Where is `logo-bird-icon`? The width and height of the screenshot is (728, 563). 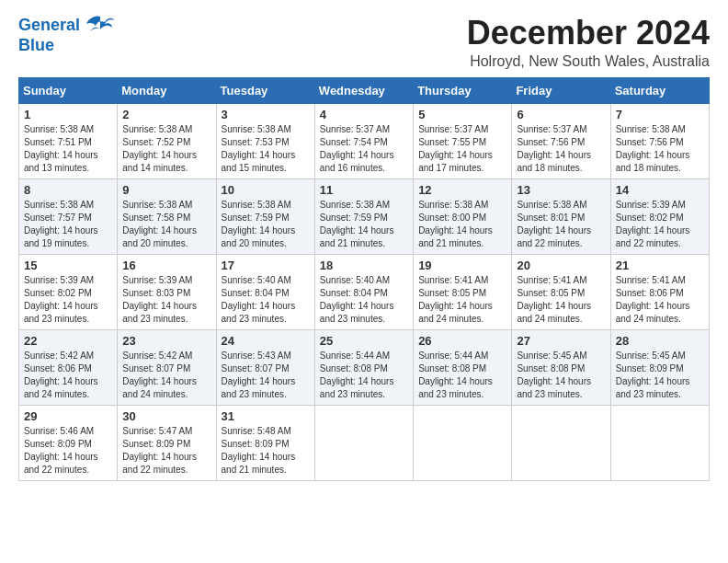
logo-bird-icon is located at coordinates (100, 26).